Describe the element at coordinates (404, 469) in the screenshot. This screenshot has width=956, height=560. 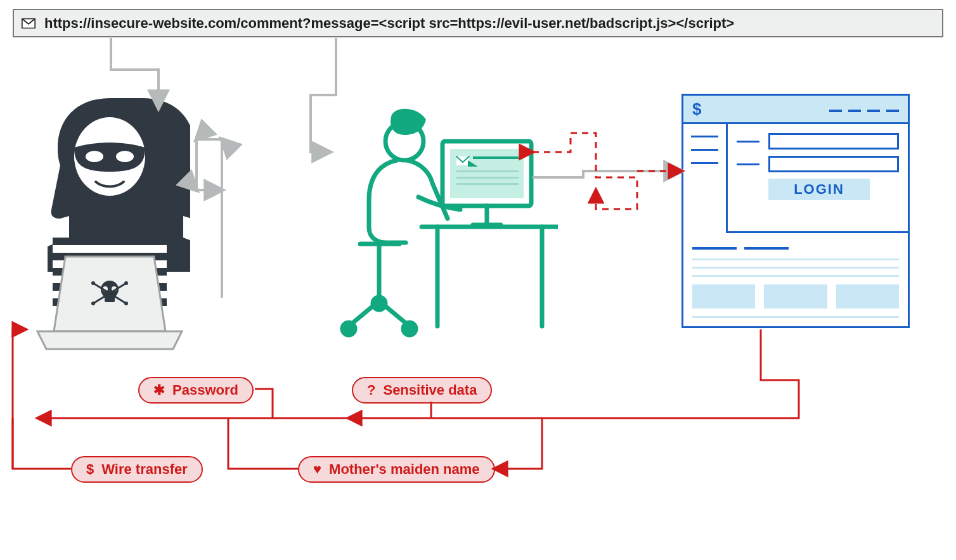
I see `pill-label: Mother's maiden name` at that location.